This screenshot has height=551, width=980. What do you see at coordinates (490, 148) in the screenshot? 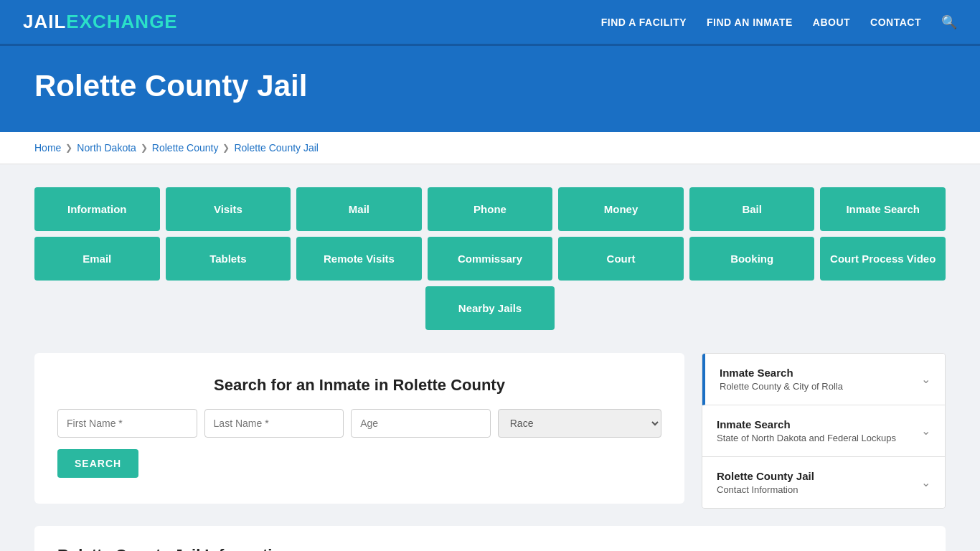
I see `breadcrumb: Home ❯ North Dakota ❯ Rolette County ❯ R…` at bounding box center [490, 148].